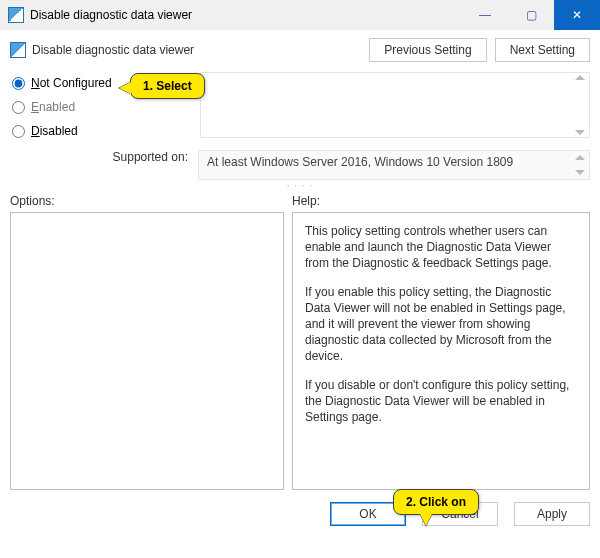  What do you see at coordinates (18, 84) in the screenshot?
I see `radio-not-configured-input` at bounding box center [18, 84].